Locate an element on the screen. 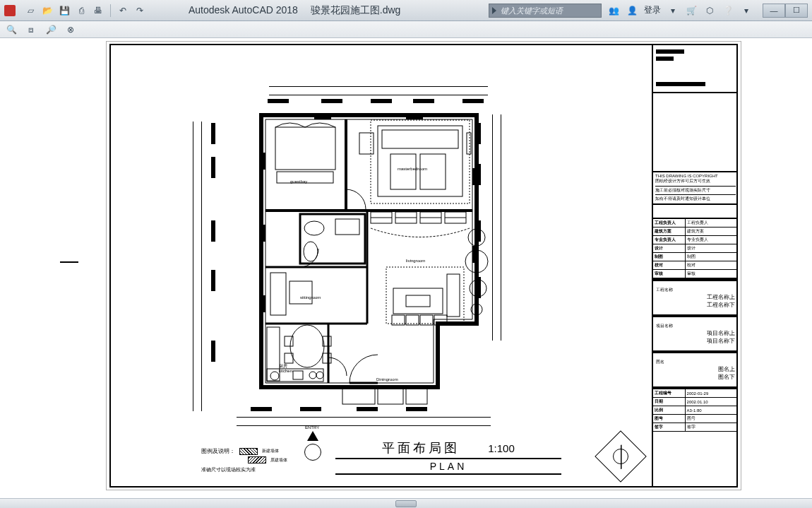  signin-icon: 👤 is located at coordinates (632, 11).